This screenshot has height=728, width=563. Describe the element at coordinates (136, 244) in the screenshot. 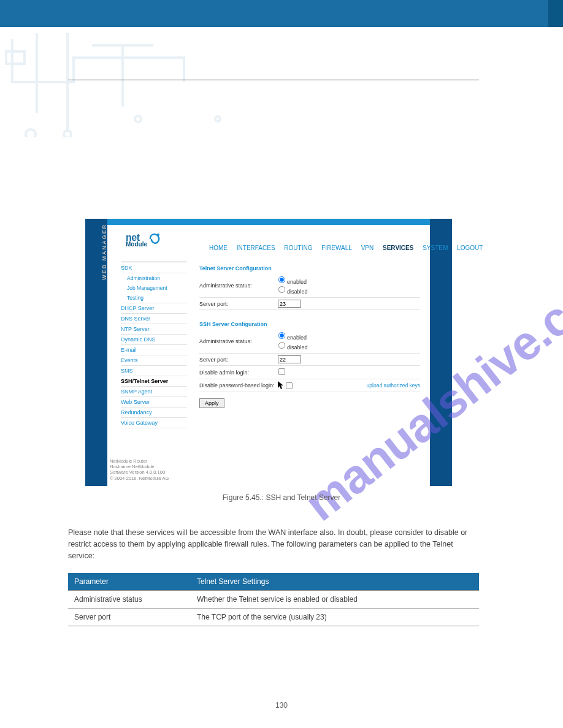

I see `logo-text-sub: Module` at that location.